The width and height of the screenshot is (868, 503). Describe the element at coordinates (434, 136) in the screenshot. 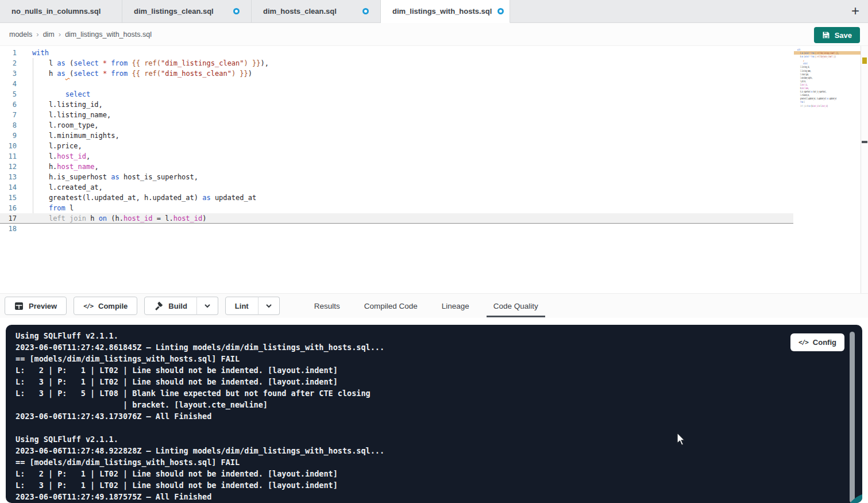

I see `code-line: 9 l.minimum_nights,` at that location.